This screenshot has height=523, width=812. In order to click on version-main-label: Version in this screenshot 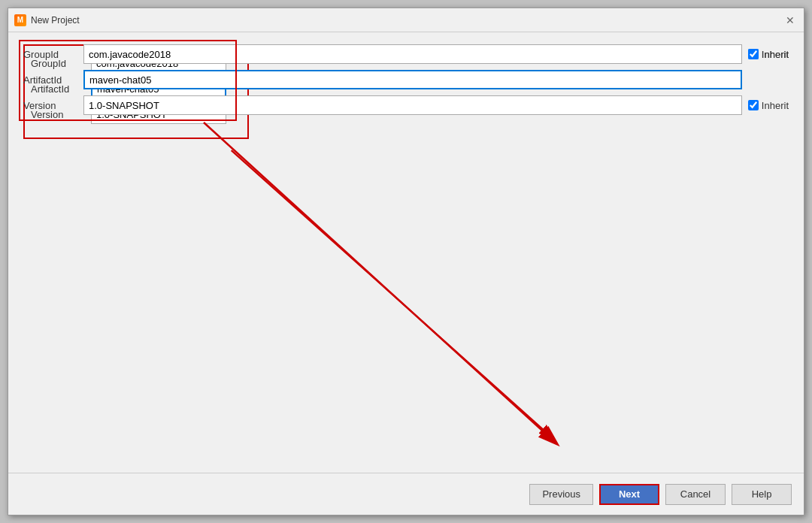, I will do `click(53, 105)`.